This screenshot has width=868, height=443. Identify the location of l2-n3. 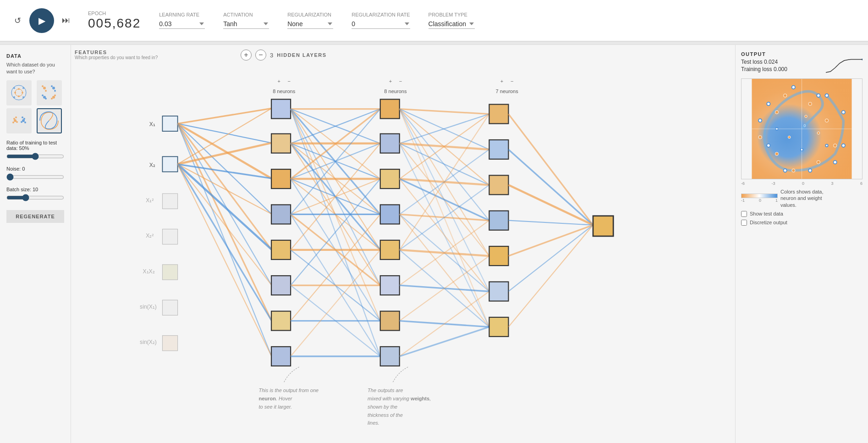
(390, 179).